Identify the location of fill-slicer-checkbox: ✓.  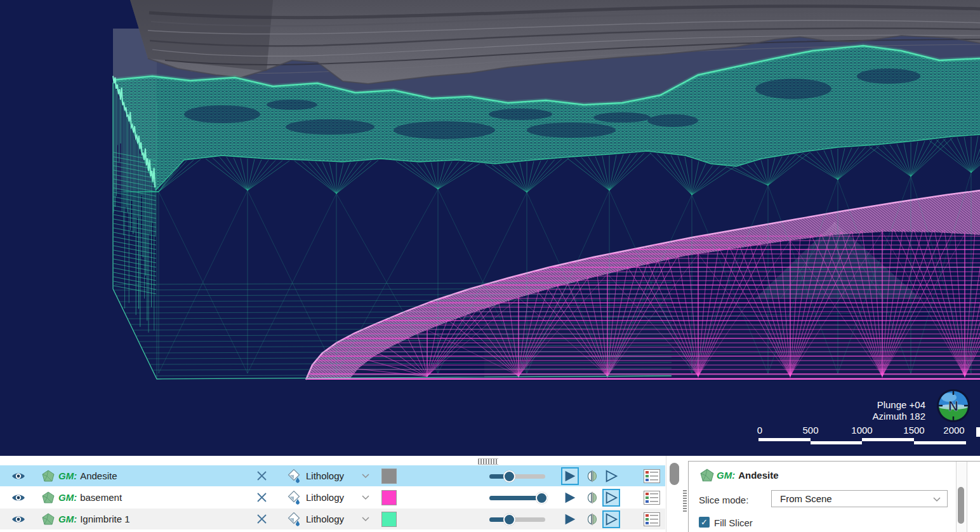
(705, 522).